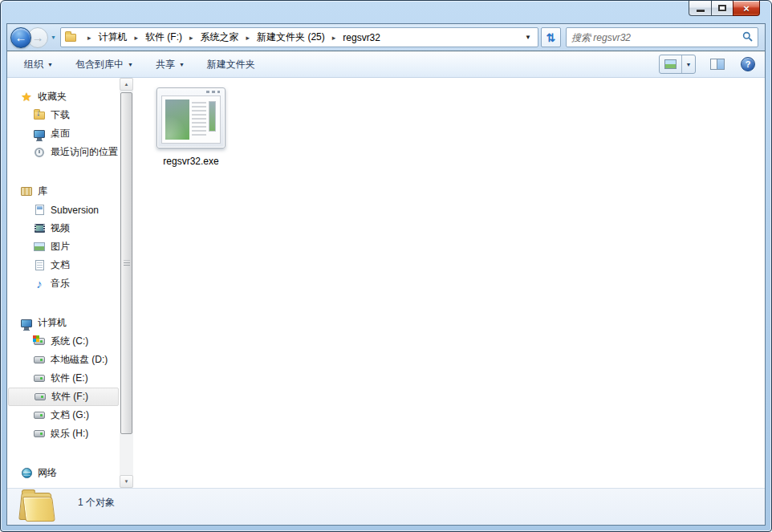  What do you see at coordinates (386, 64) in the screenshot?
I see `command-toolbar: 组织 ▼ 包含到库中 ▼ 共享 ▼ 新建文件夹 ▼` at bounding box center [386, 64].